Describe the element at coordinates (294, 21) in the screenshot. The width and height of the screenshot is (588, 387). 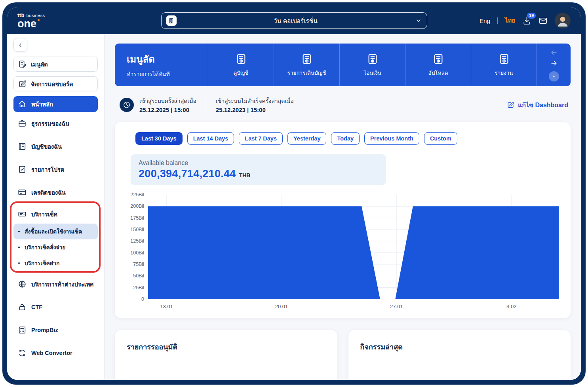
I see `company-selector: วัน คอเปอร์เรชั่น` at that location.